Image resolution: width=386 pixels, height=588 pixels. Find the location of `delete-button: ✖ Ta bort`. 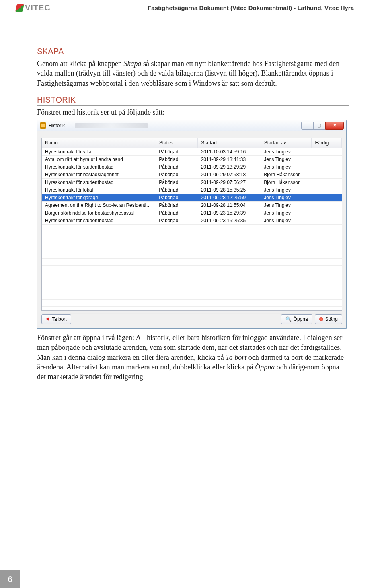

delete-button: ✖ Ta bort is located at coordinates (56, 319).